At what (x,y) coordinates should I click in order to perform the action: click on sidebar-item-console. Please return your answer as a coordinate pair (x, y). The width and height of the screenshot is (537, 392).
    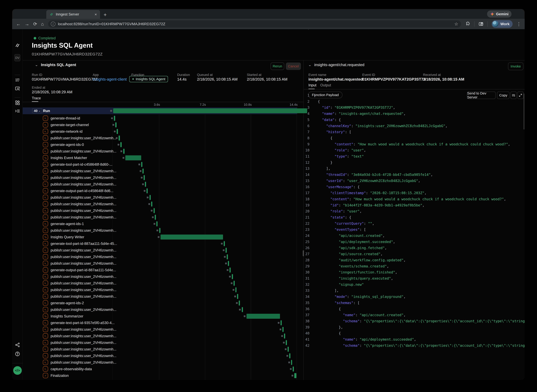
    Looking at the image, I should click on (18, 111).